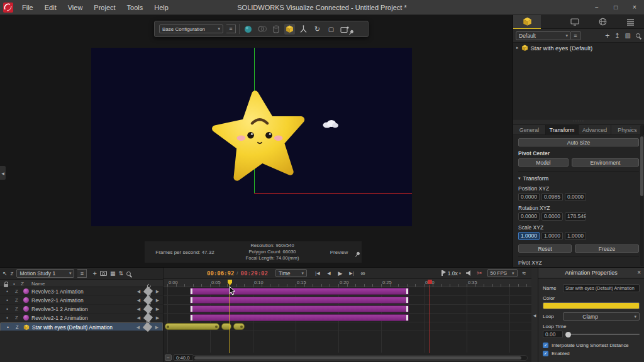 This screenshot has height=362, width=644. I want to click on playback-speed: 1.0x, so click(453, 273).